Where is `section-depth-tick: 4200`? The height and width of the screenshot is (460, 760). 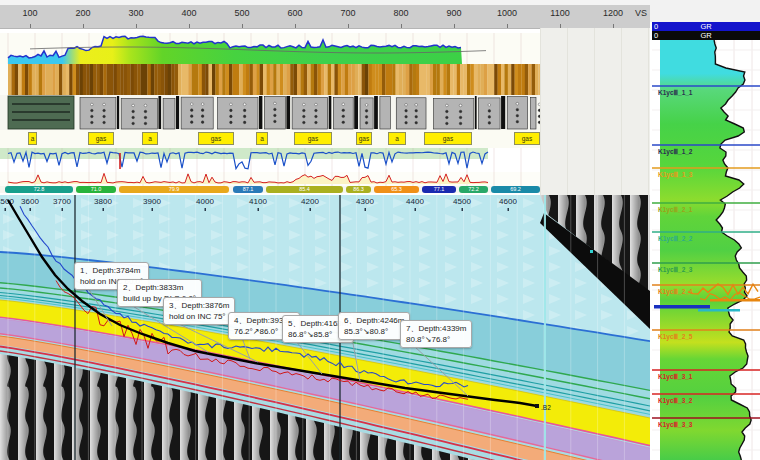
section-depth-tick: 4200 is located at coordinates (310, 202).